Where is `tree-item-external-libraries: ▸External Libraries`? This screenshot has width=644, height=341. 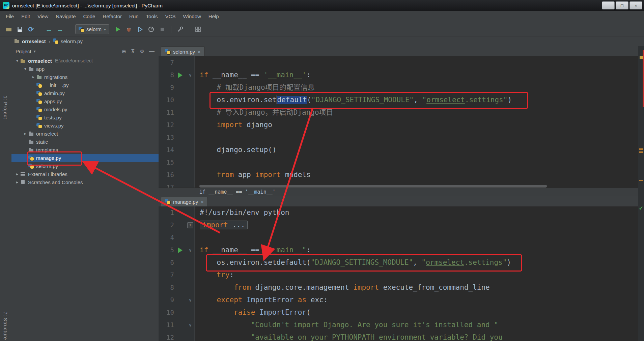 tree-item-external-libraries: ▸External Libraries is located at coordinates (85, 174).